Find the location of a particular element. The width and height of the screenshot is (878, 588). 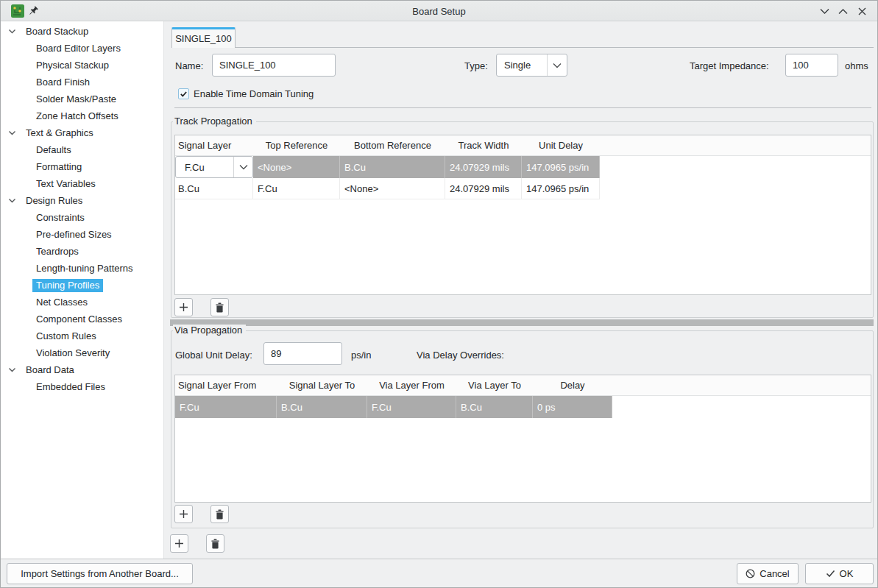

tab-single-100: SINGLE_100 is located at coordinates (203, 38).